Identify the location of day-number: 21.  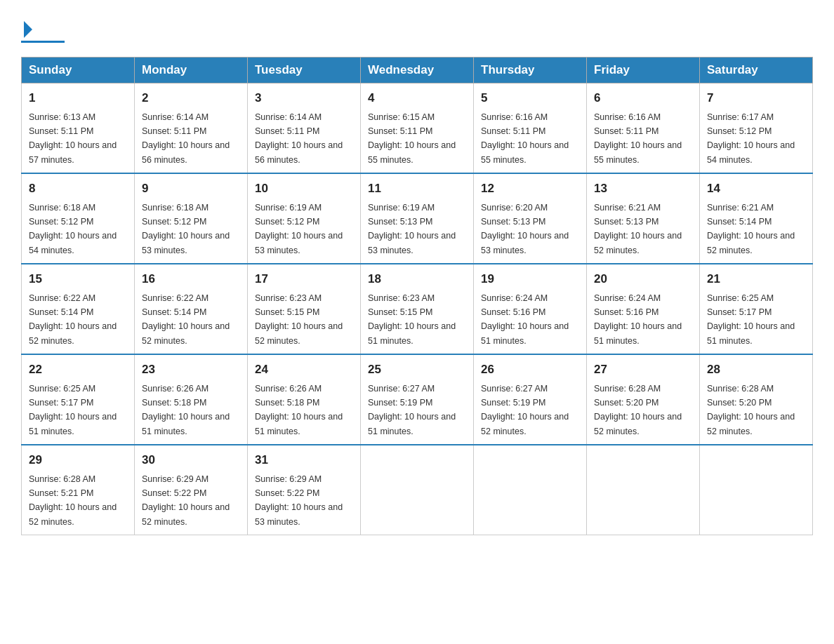
(756, 279).